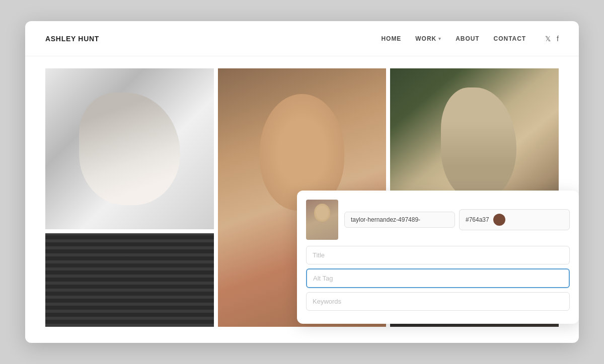 The height and width of the screenshot is (364, 604). Describe the element at coordinates (552, 39) in the screenshot. I see `nav-social: 𝕏 f` at that location.